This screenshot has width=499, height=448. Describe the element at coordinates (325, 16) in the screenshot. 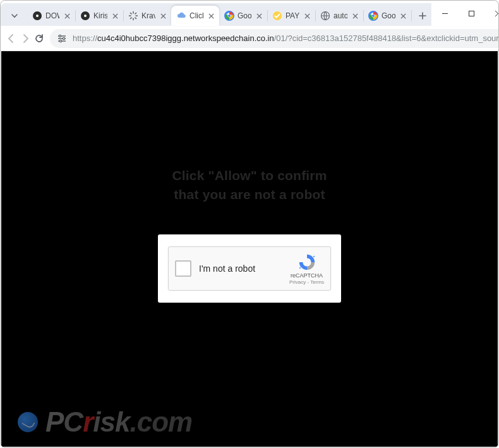

I see `globe-icon` at that location.